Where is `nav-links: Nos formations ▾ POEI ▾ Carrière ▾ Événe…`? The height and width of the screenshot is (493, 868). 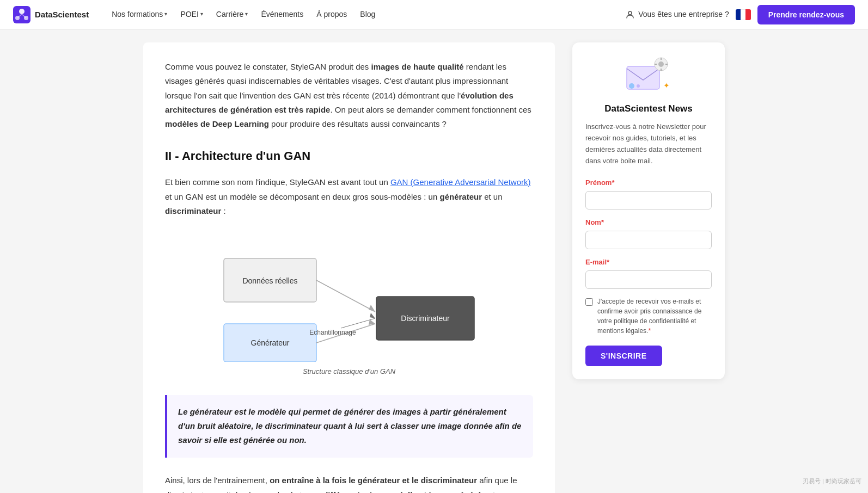
nav-links: Nos formations ▾ POEI ▾ Carrière ▾ Événe… is located at coordinates (366, 14).